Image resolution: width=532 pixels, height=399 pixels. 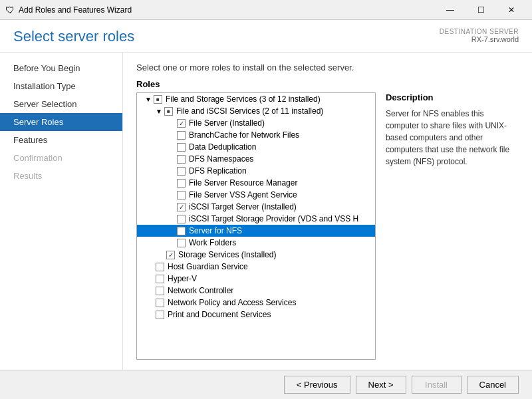 I want to click on minimize-button: —, so click(x=450, y=10).